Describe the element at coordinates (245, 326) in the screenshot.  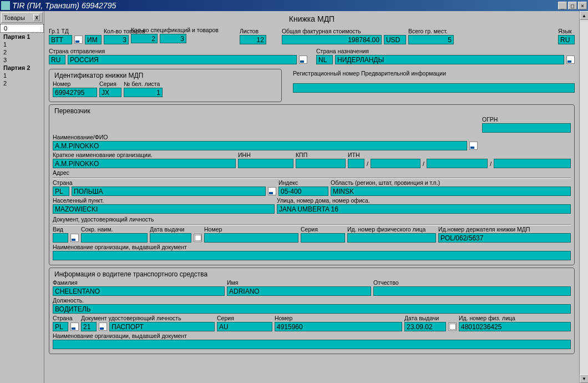
I see `driver-doc-series-field: AU` at that location.